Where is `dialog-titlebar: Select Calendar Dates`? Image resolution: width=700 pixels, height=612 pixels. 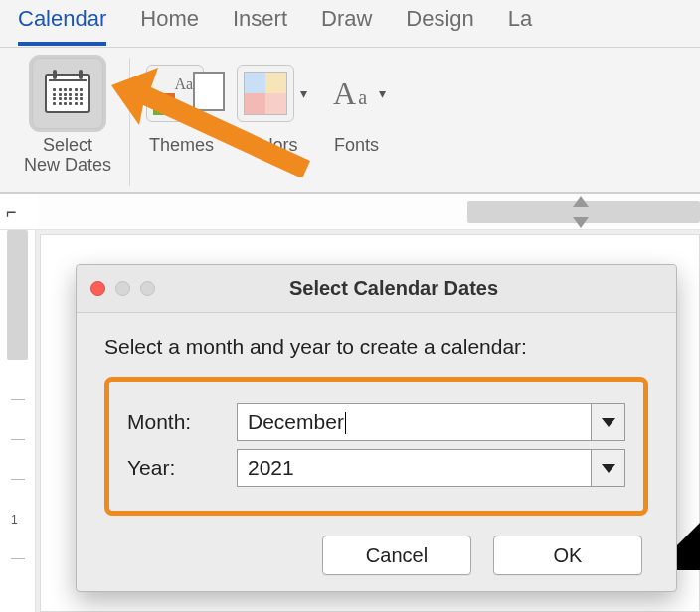 dialog-titlebar: Select Calendar Dates is located at coordinates (376, 289).